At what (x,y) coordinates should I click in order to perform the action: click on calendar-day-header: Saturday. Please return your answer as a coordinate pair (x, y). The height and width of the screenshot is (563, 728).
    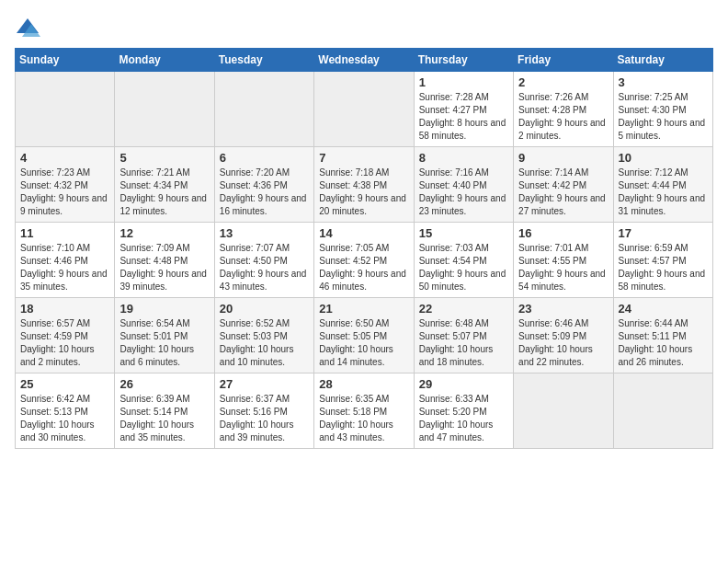
    Looking at the image, I should click on (663, 61).